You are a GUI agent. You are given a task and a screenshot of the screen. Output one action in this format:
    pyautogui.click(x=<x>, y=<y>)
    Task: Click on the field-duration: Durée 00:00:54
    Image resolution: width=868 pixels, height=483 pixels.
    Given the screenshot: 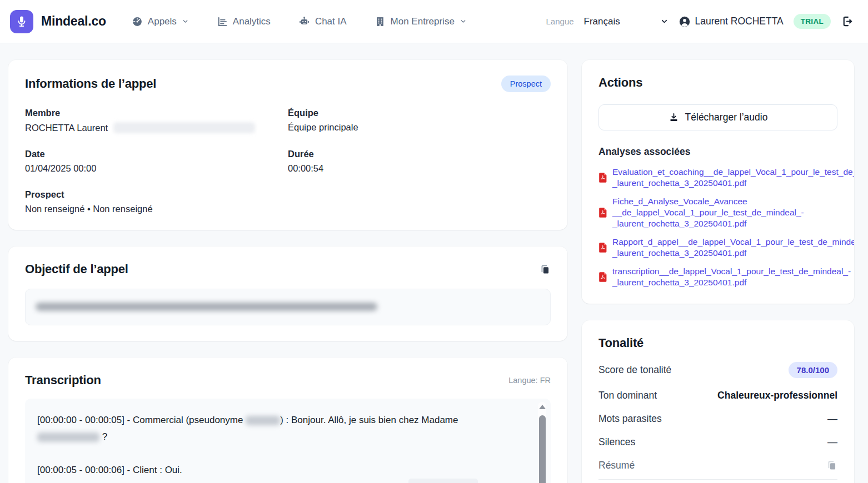 What is the action you would take?
    pyautogui.click(x=419, y=161)
    